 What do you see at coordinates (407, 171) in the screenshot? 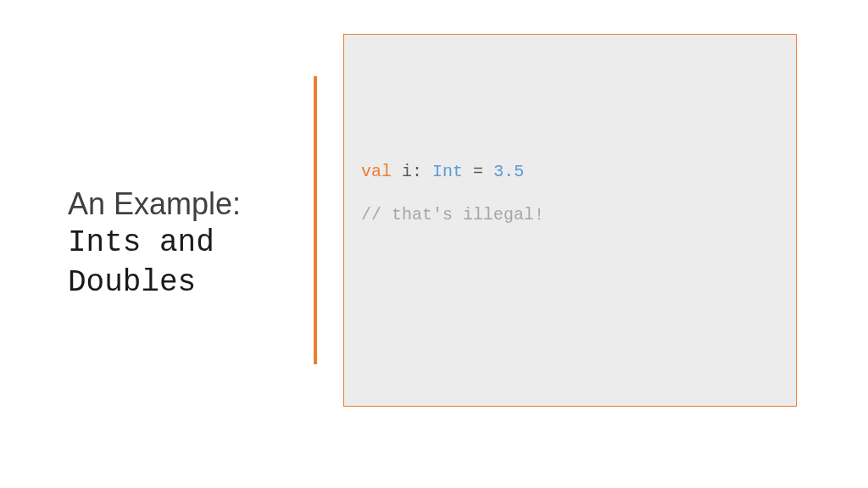
I see `identifier: i` at bounding box center [407, 171].